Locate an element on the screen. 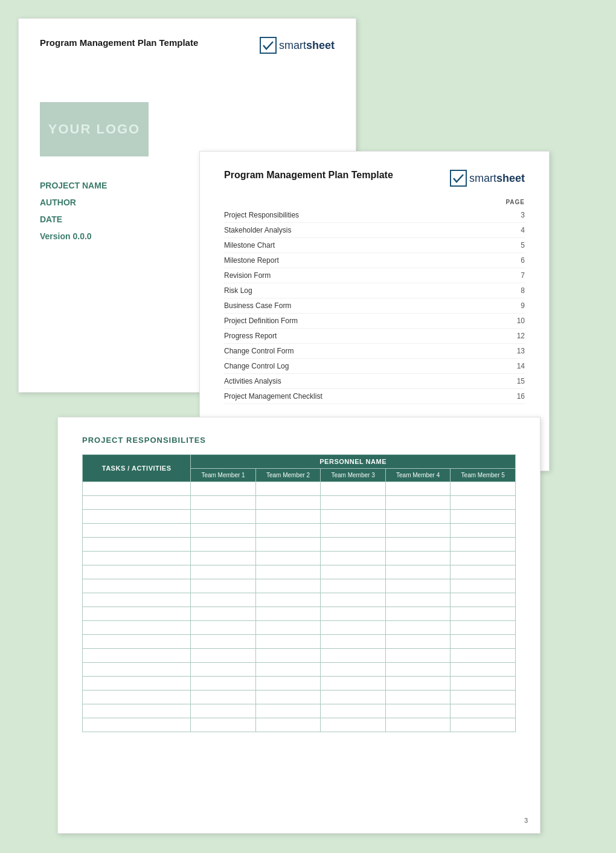  smartsheet-logo: smartsheet is located at coordinates (297, 45).